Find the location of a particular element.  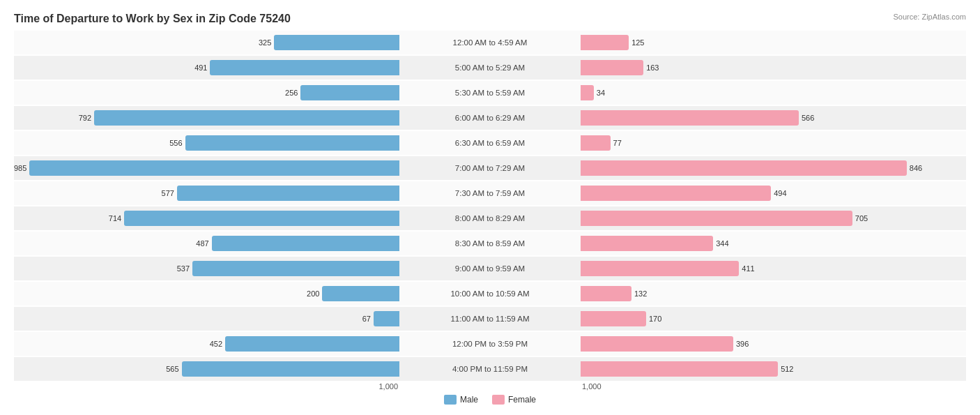

legend-male-color is located at coordinates (450, 400).